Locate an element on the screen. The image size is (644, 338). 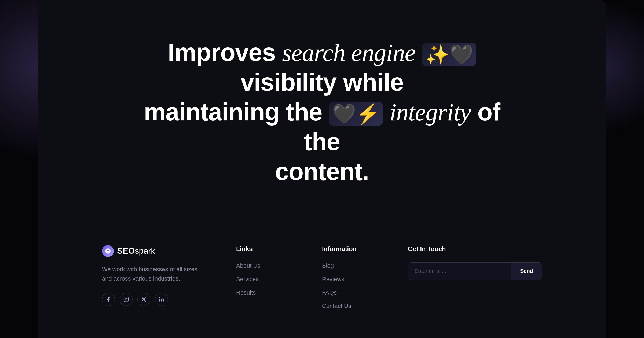
footer-brand: SEOspark We work with businesses of all … is located at coordinates (153, 275).